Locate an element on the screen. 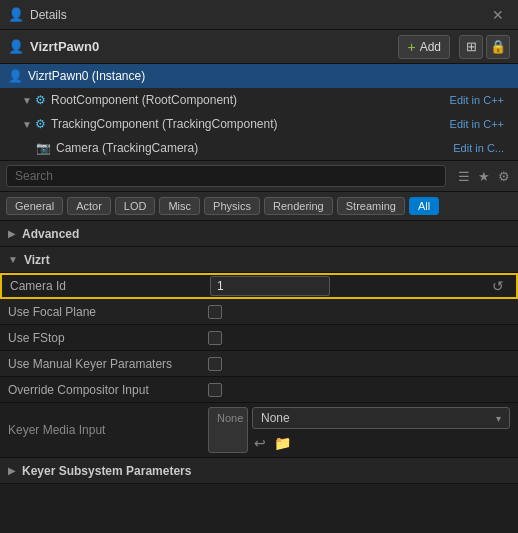 The width and height of the screenshot is (518, 533). tab-lod: LOD is located at coordinates (136, 206).